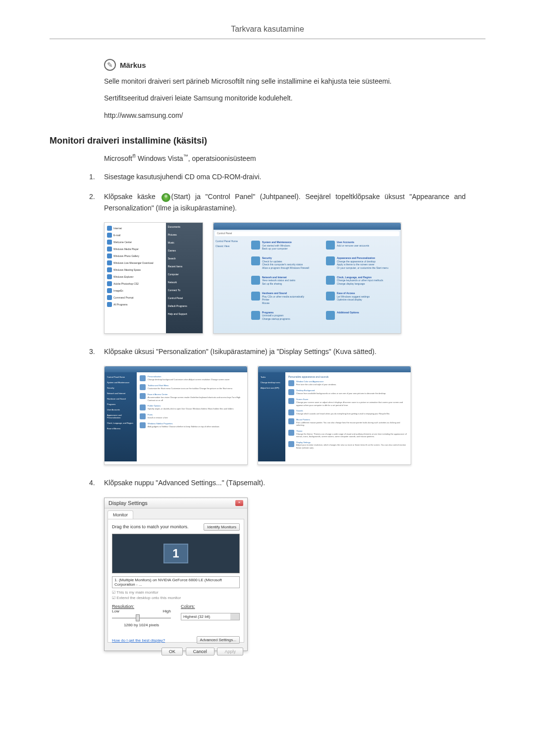 This screenshot has width=535, height=756. Describe the element at coordinates (192, 397) in the screenshot. I see `pers-item: Ease of Access CenterAccommodate low vis…` at that location.